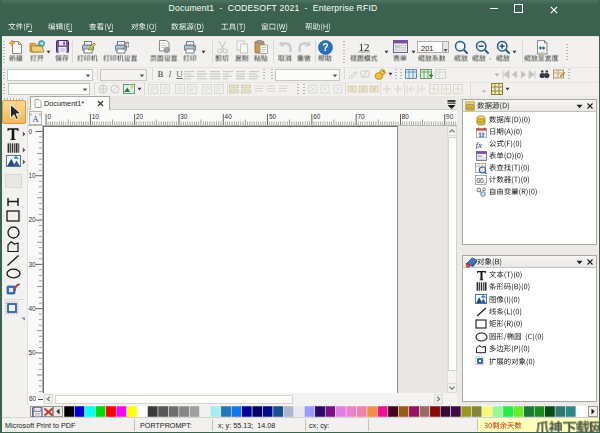  Describe the element at coordinates (480, 144) in the screenshot. I see `svg-text: fx` at that location.